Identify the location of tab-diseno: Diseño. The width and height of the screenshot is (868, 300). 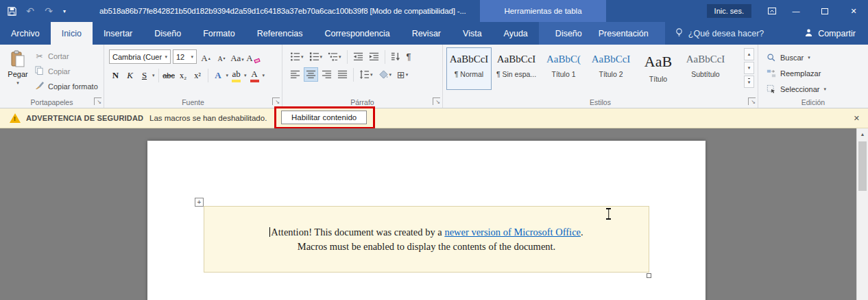
(167, 33).